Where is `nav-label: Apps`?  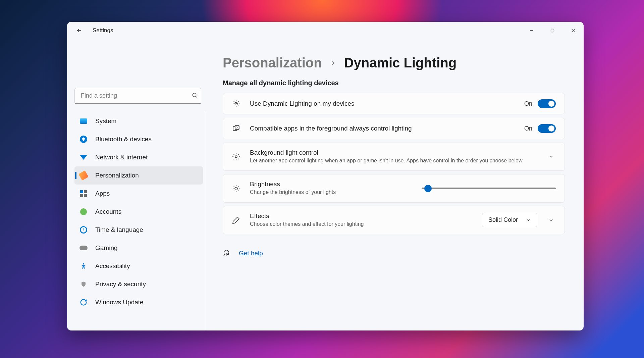 nav-label: Apps is located at coordinates (103, 194).